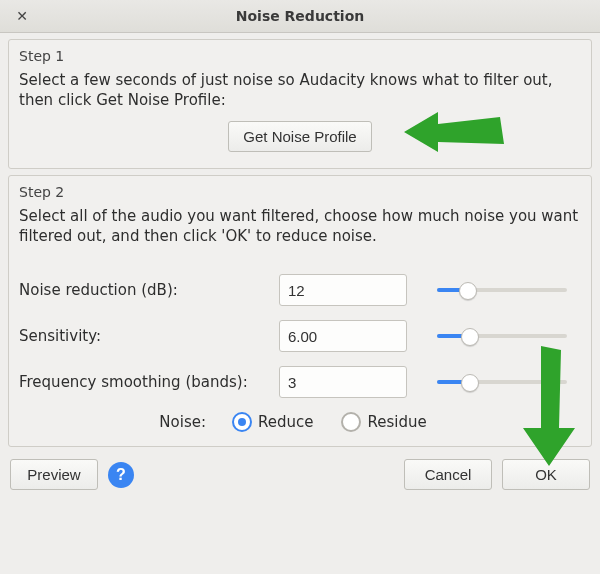  Describe the element at coordinates (502, 382) in the screenshot. I see `frequency-smoothing-slider` at that location.